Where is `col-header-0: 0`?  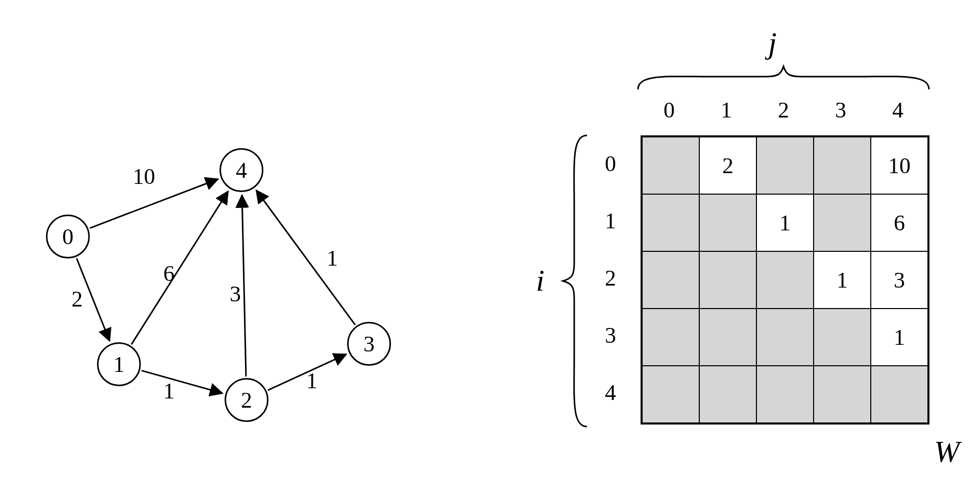 col-header-0: 0 is located at coordinates (669, 110).